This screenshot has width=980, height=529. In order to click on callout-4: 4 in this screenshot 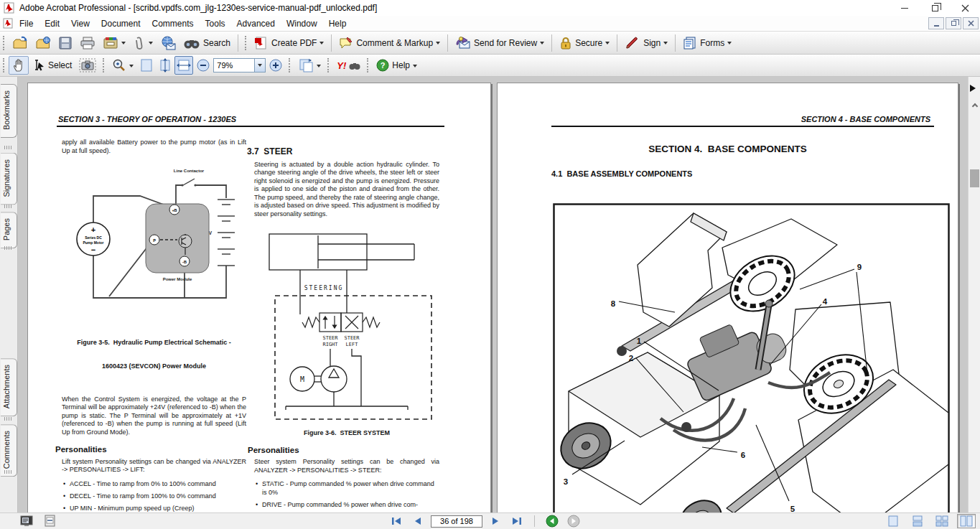, I will do `click(826, 301)`.